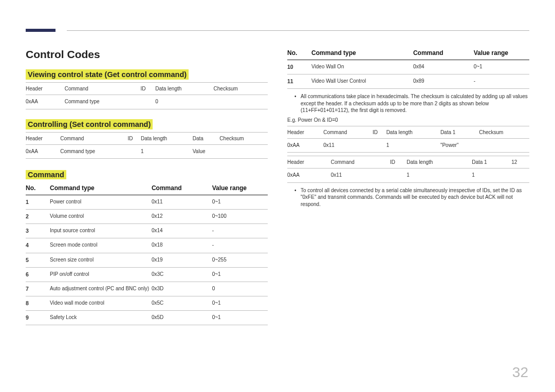  I want to click on note-list: All communications take place in hexadec…, so click(412, 104).